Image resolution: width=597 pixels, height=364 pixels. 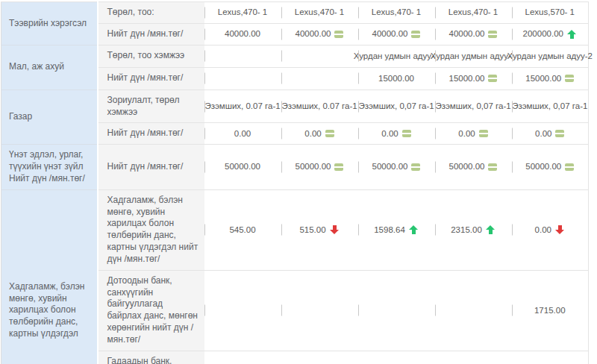 What do you see at coordinates (49, 67) in the screenshot?
I see `category-cell: Мал, аж ахуй` at bounding box center [49, 67].